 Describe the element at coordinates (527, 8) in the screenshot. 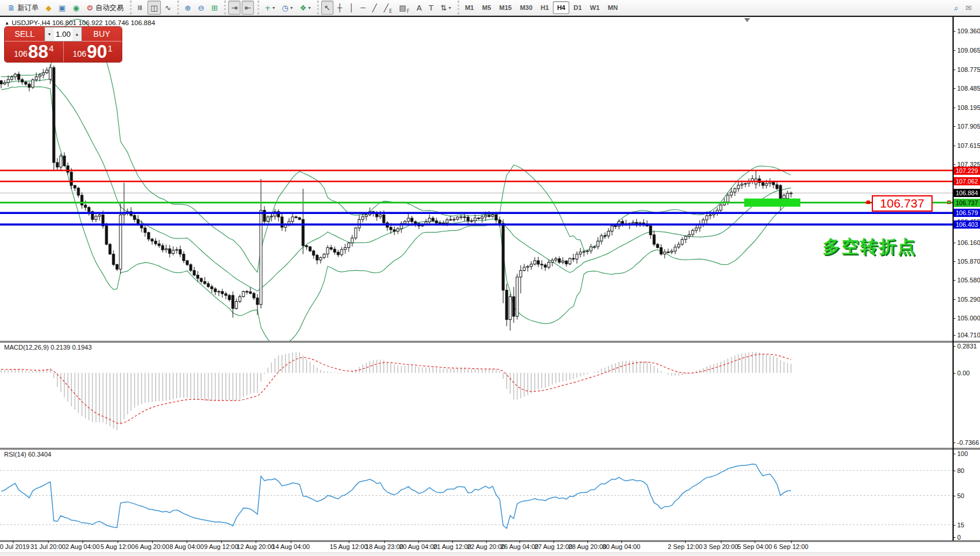

I see `timeframe-m30: M30` at that location.